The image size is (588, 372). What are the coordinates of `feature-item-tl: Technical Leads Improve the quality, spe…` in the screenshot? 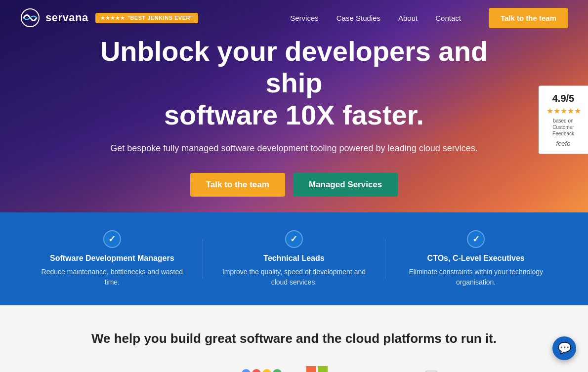 It's located at (294, 259).